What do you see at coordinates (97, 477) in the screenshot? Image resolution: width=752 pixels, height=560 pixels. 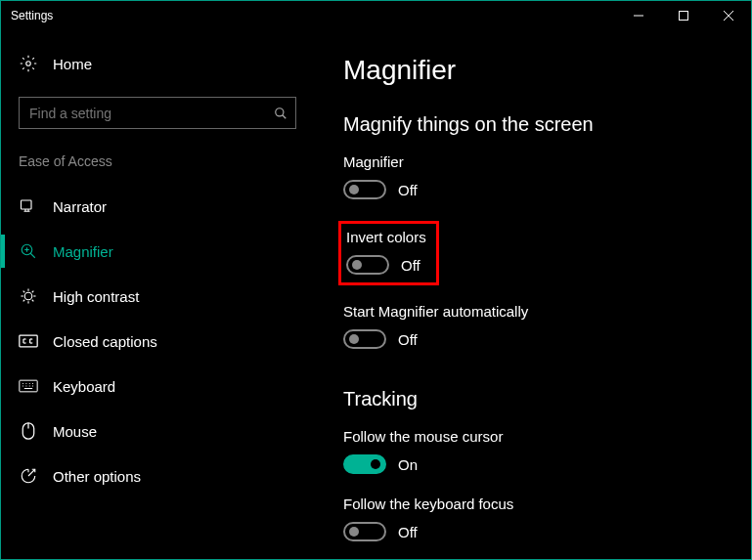 I see `sidebar-item-label: Other options` at bounding box center [97, 477].